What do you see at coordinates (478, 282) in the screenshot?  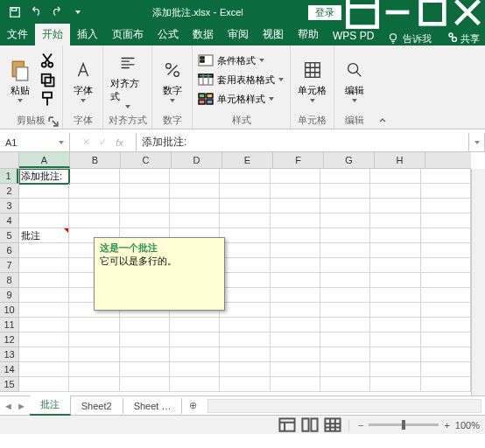 I see `vertical-scrollbar` at bounding box center [478, 282].